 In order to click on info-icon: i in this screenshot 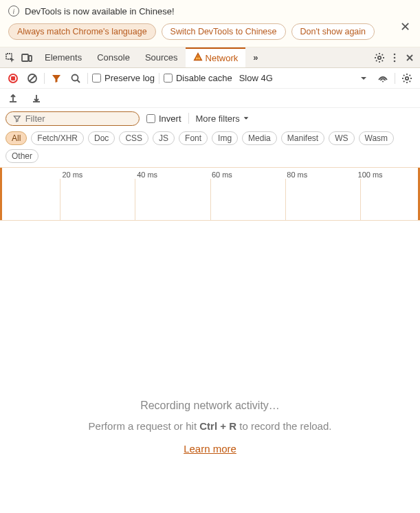, I will do `click(14, 11)`.